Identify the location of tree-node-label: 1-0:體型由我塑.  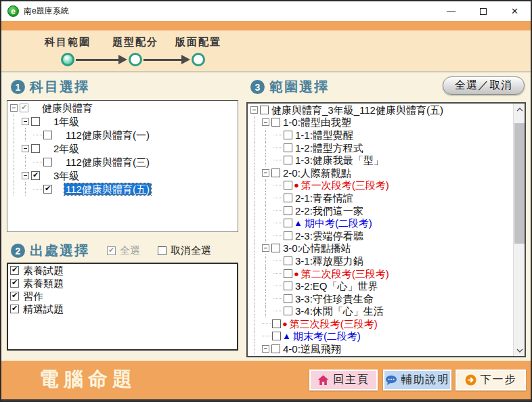
(317, 122).